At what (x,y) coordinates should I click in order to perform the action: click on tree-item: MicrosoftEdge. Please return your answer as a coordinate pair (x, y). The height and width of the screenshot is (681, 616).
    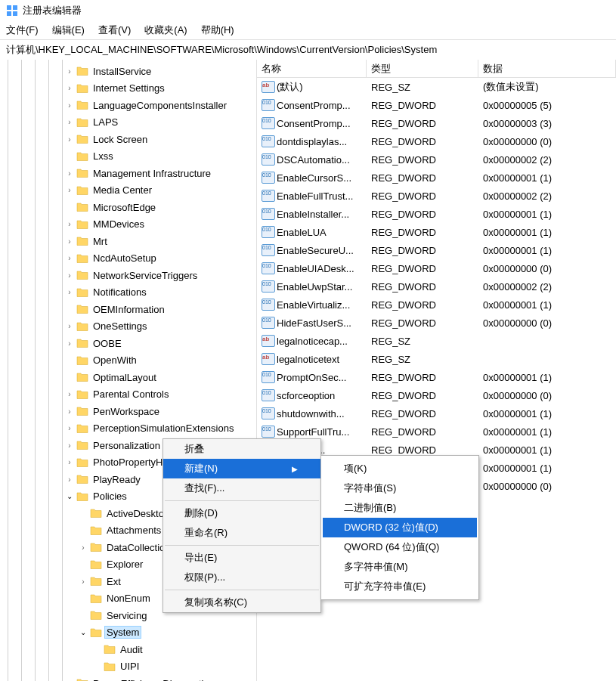
    Looking at the image, I should click on (128, 207).